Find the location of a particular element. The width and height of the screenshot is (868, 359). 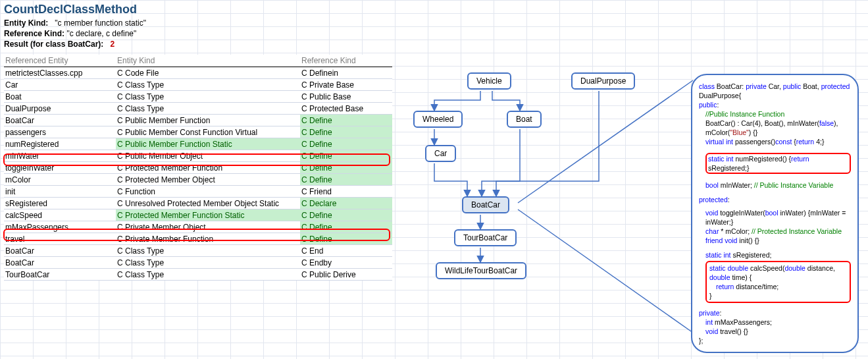

meta-entity-kind-label: Entity Kind: is located at coordinates (26, 23).